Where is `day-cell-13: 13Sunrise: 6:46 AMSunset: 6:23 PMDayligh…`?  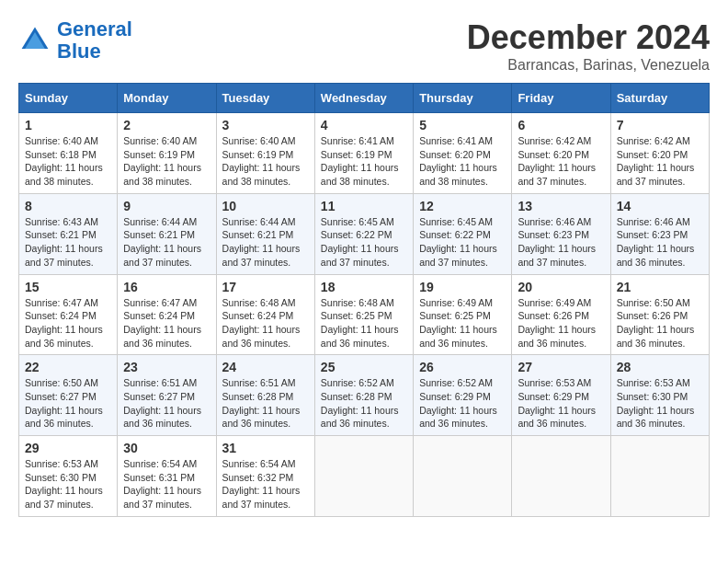
day-cell-13: 13Sunrise: 6:46 AMSunset: 6:23 PMDayligh… is located at coordinates (561, 234).